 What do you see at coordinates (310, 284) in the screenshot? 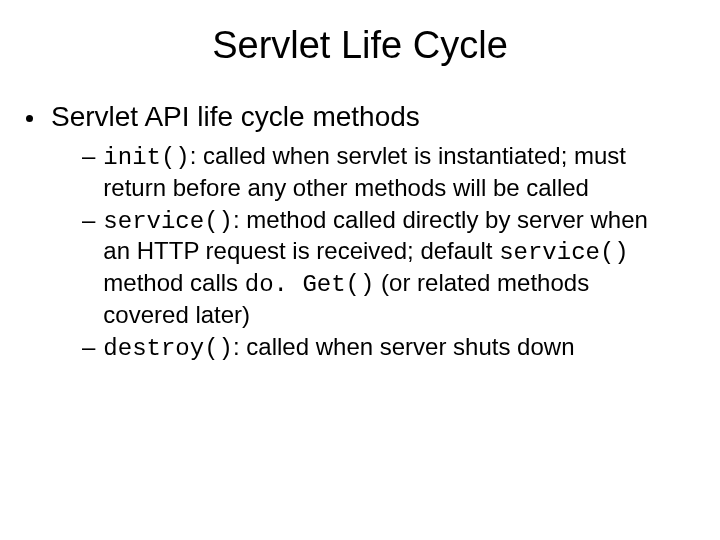
I see `code-doget: do. Get()` at bounding box center [310, 284].